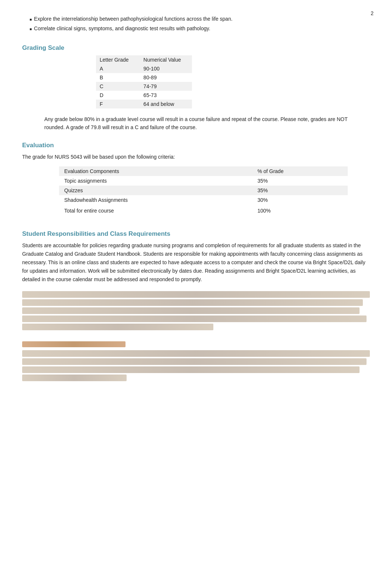 The width and height of the screenshot is (392, 576). Describe the element at coordinates (118, 69) in the screenshot. I see `grading-table-cell: A` at that location.